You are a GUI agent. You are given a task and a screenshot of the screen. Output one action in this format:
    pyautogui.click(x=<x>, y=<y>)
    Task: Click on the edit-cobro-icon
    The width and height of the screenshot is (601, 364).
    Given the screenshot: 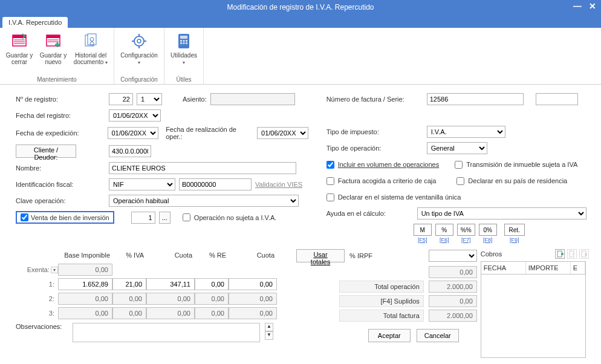 What is the action you would take?
    pyautogui.click(x=572, y=254)
    